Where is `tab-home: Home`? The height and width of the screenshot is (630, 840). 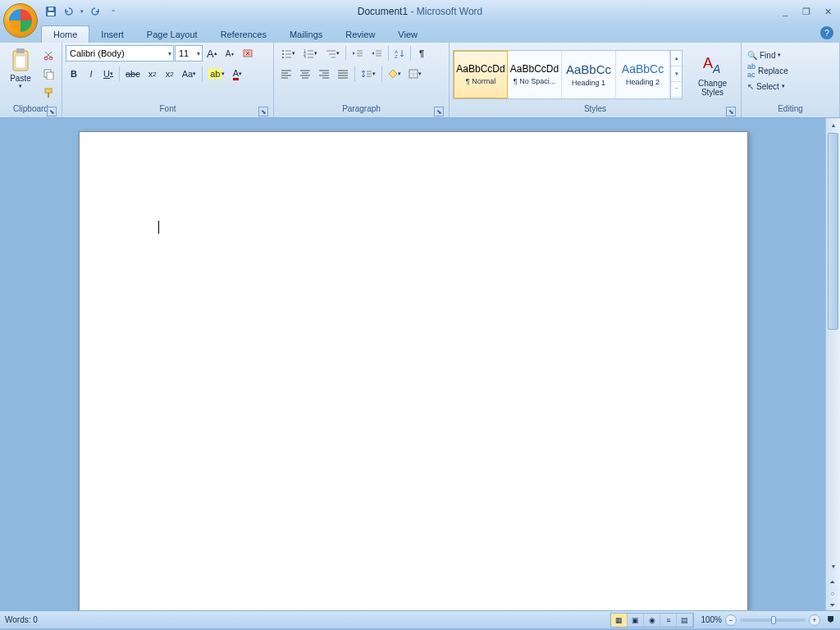 tab-home: Home is located at coordinates (66, 34).